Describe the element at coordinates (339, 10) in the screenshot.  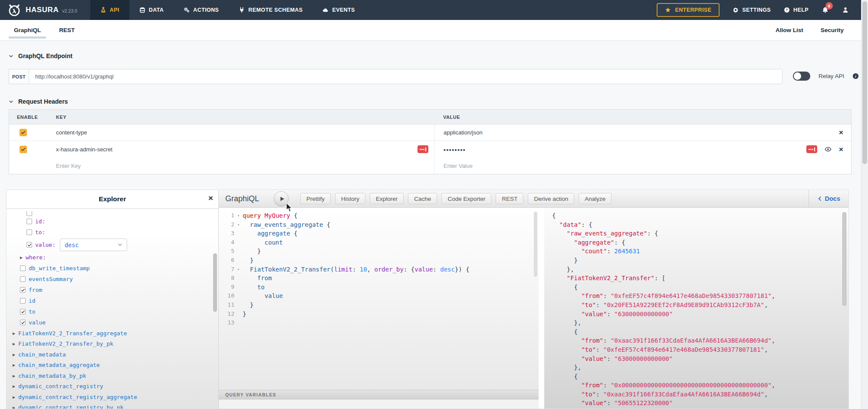
I see `nav-item-events: EVENTS` at that location.